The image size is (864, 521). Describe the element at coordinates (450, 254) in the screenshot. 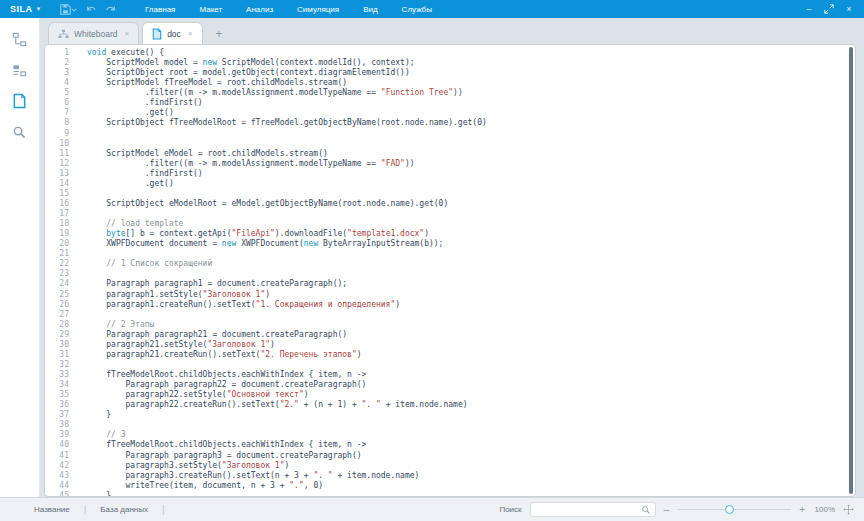

I see `code-line: 21` at that location.